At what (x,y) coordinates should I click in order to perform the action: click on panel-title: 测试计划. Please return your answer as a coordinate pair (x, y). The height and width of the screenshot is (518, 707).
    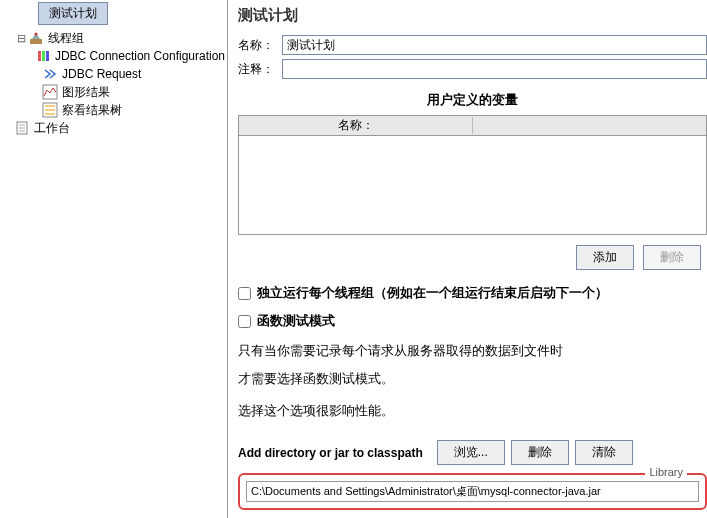
    Looking at the image, I should click on (472, 16).